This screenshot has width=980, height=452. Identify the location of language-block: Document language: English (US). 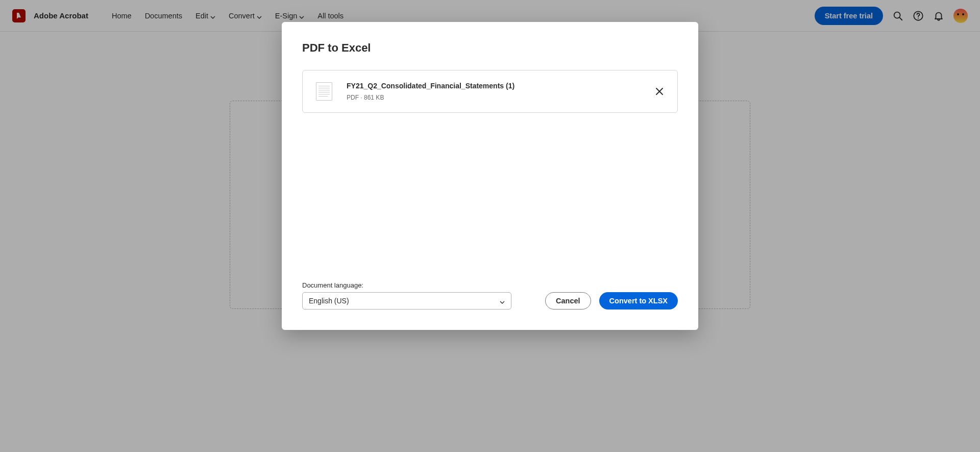
(407, 295).